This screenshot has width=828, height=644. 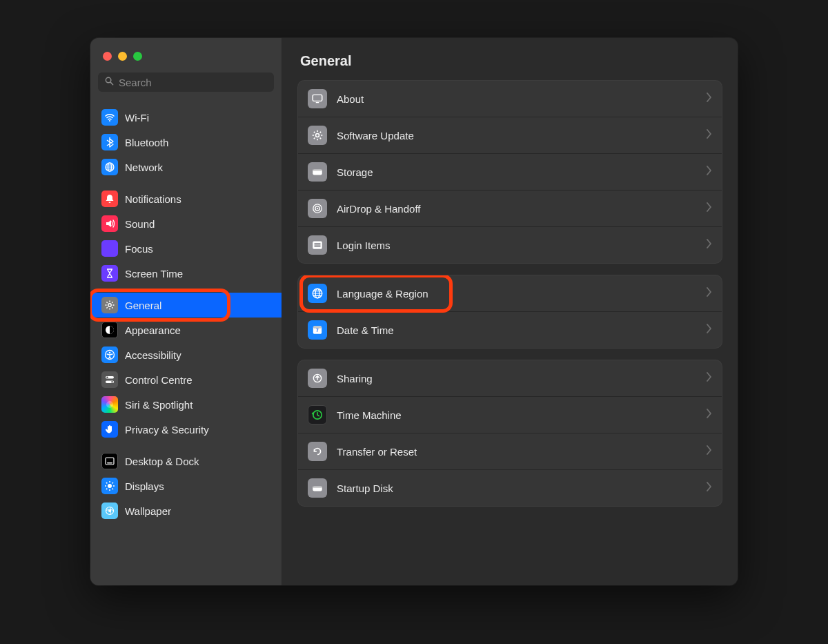 I want to click on row-about: About, so click(x=510, y=99).